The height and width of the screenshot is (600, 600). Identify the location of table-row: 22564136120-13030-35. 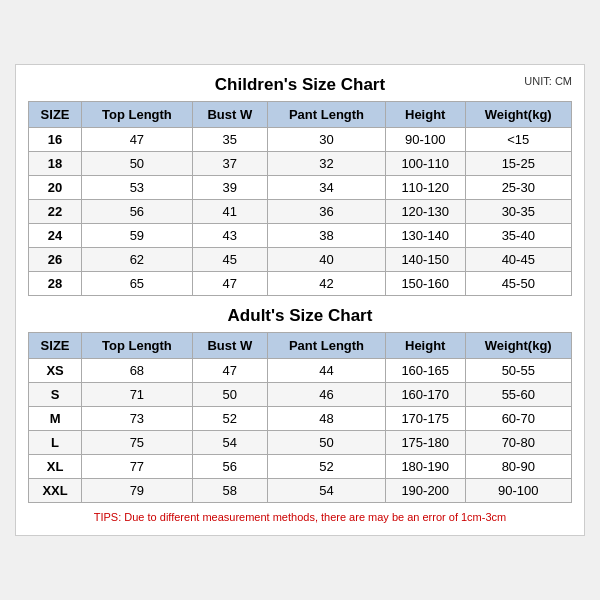
(300, 212).